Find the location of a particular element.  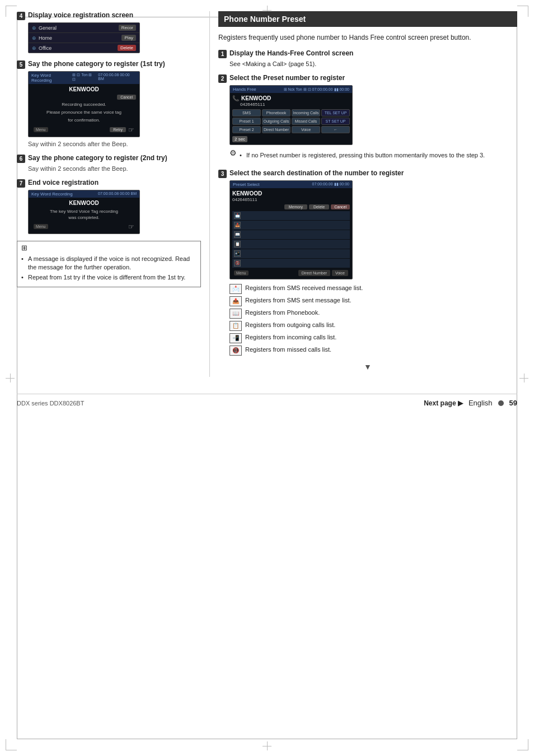

icon-desc-sms-recv-text: Registers from SMS received message list… is located at coordinates (304, 288).